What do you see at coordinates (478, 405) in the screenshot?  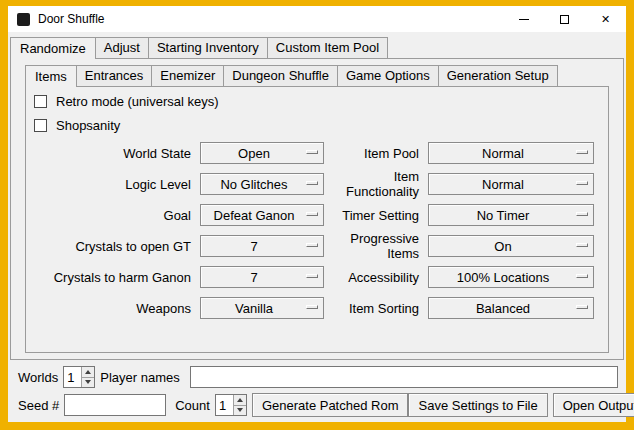 I see `save-settings-button: Save Settings to File` at bounding box center [478, 405].